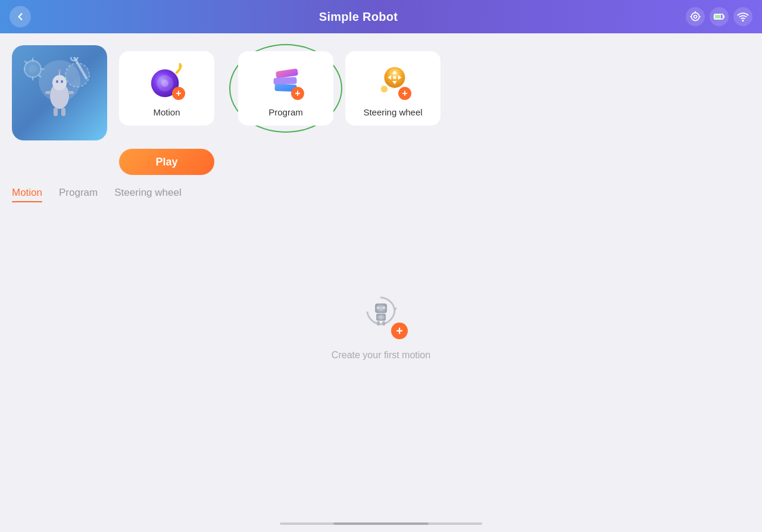 The height and width of the screenshot is (532, 762). I want to click on program-card-label: Program, so click(286, 112).